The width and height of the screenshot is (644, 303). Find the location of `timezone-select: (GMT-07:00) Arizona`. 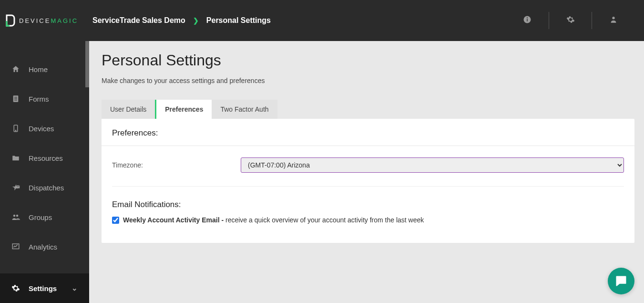

timezone-select: (GMT-07:00) Arizona is located at coordinates (432, 165).